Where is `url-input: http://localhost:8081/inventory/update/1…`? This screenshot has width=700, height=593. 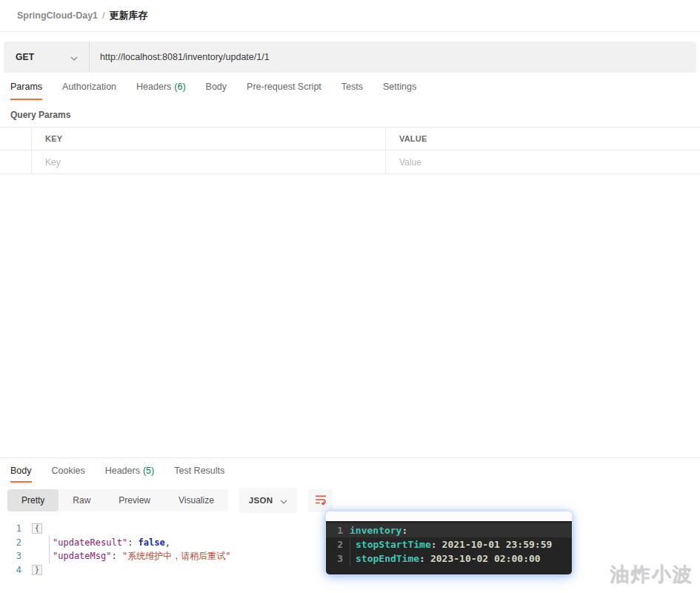 url-input: http://localhost:8081/inventory/update/1… is located at coordinates (393, 57).